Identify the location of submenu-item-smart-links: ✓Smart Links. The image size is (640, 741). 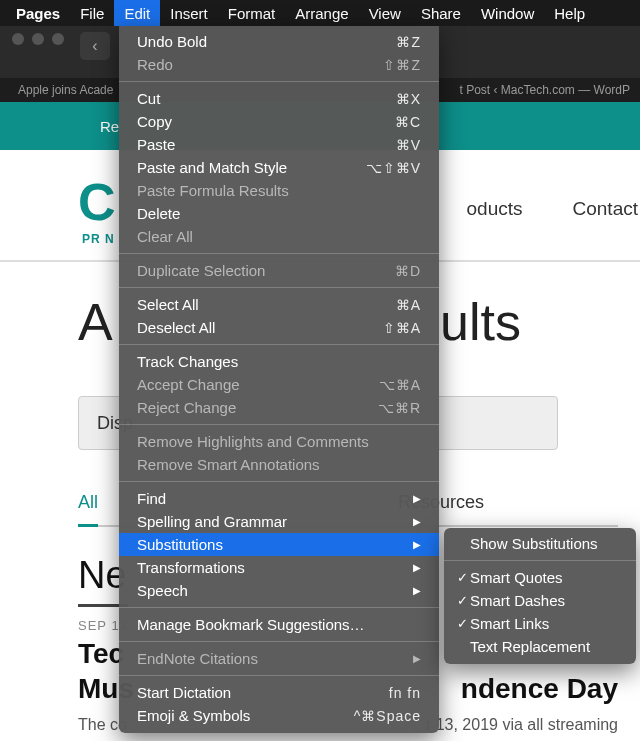
(540, 624).